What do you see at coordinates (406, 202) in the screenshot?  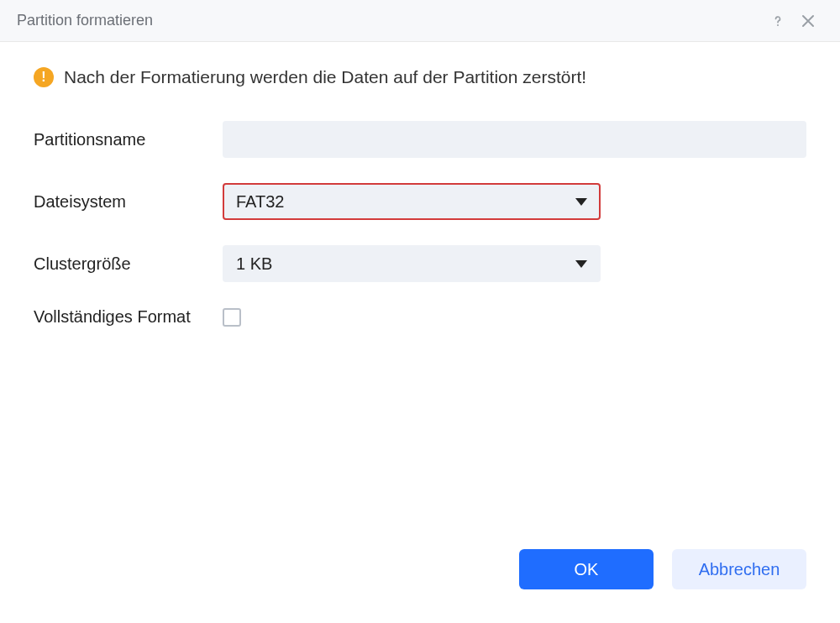 I see `dateisystem-value: FAT32` at bounding box center [406, 202].